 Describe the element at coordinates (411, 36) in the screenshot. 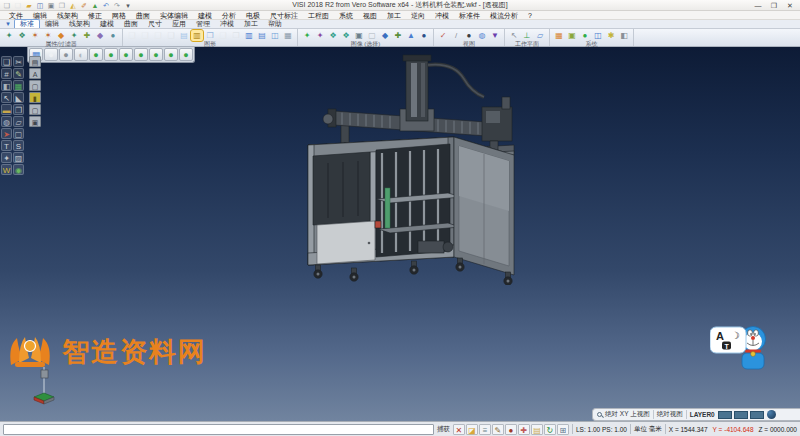

I see `ribbon-tool-icon: ▲` at that location.